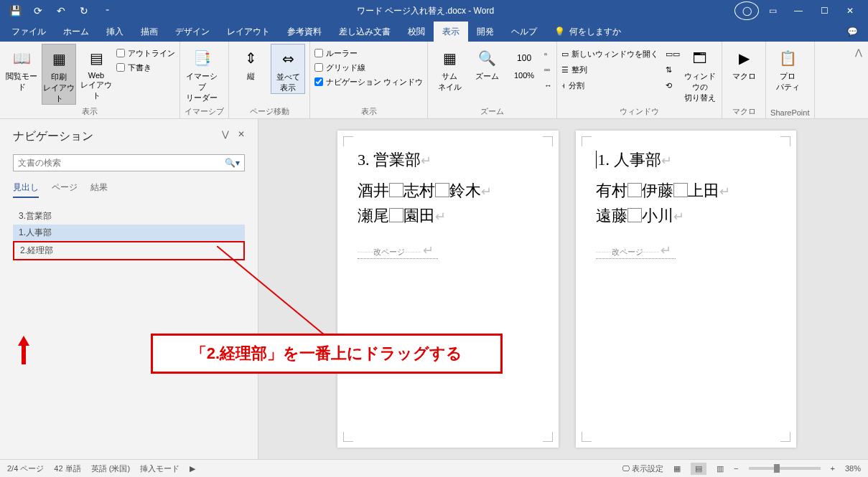 The height and width of the screenshot is (477, 868). What do you see at coordinates (448, 215) in the screenshot?
I see `page-line: 瀬尾園田↵` at bounding box center [448, 215].